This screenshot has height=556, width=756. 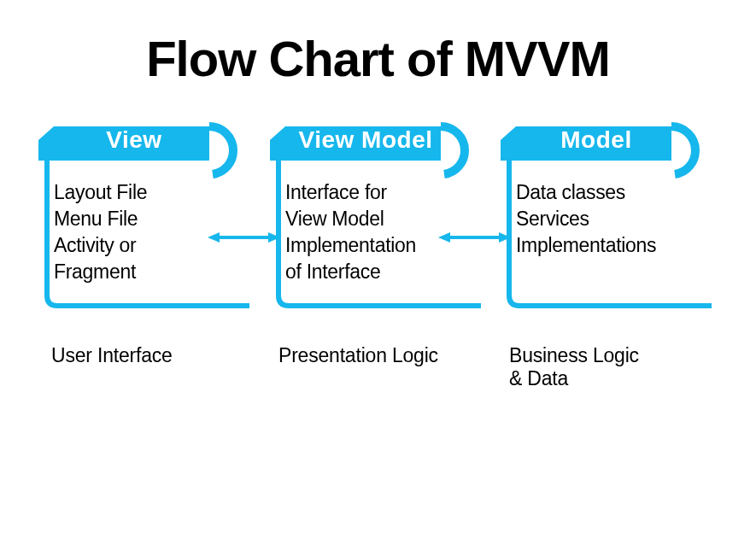 What do you see at coordinates (607, 140) in the screenshot?
I see `card-model-header: Model` at bounding box center [607, 140].